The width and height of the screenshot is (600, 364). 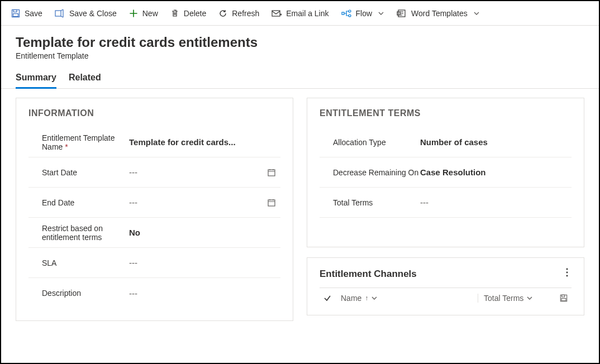 What do you see at coordinates (246, 13) in the screenshot?
I see `refresh-label: Refresh` at bounding box center [246, 13].